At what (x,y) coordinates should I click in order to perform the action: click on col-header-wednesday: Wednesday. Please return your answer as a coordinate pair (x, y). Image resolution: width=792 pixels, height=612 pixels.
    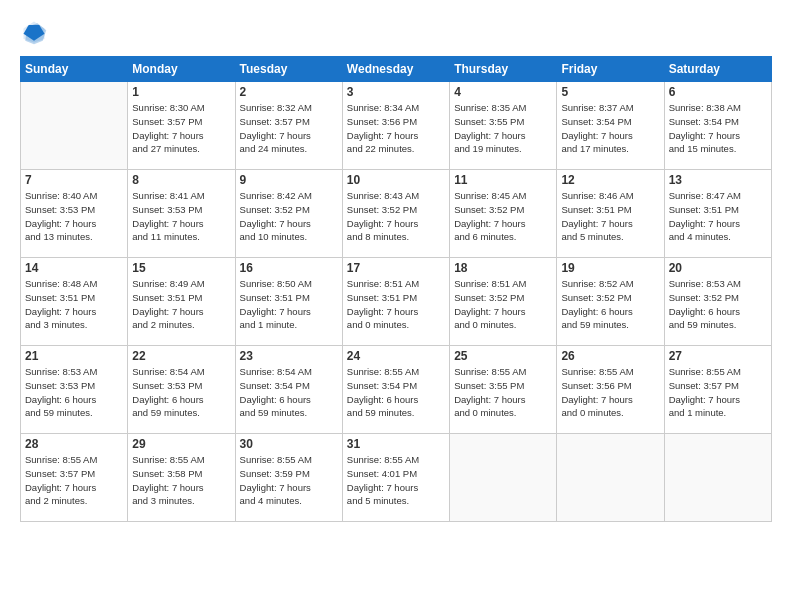
    Looking at the image, I should click on (396, 70).